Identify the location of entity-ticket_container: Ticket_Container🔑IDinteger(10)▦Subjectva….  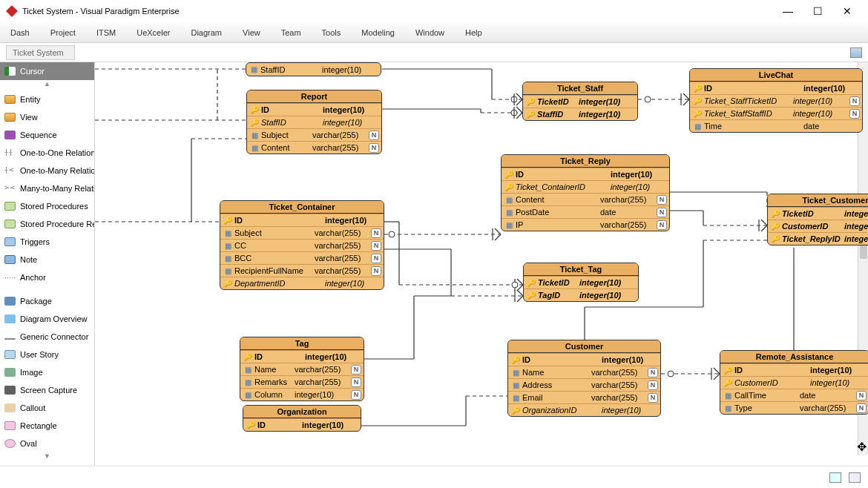
(302, 245).